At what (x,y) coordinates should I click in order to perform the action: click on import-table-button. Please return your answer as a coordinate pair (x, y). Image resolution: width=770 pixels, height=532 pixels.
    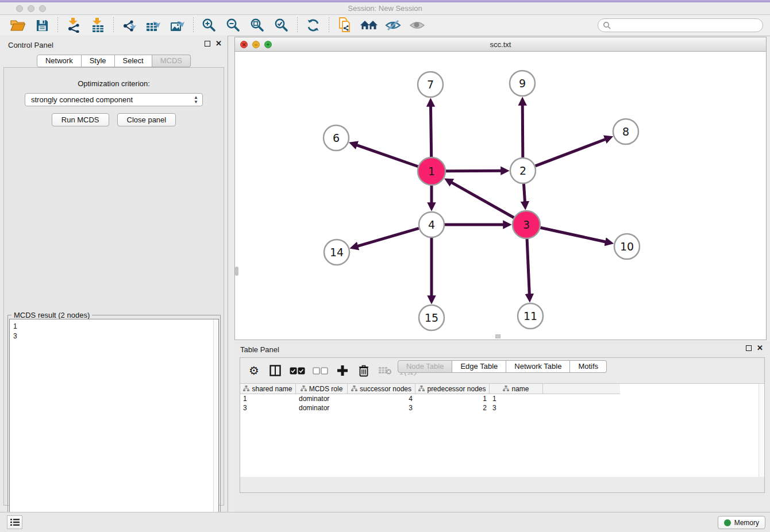
    Looking at the image, I should click on (98, 25).